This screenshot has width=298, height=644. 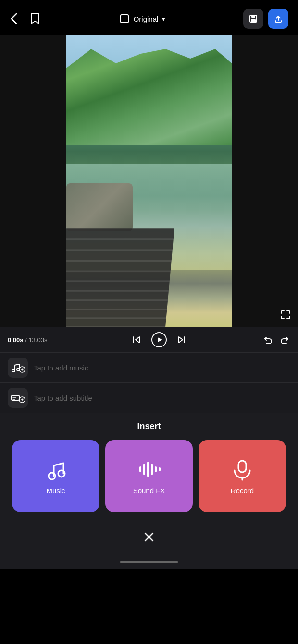 What do you see at coordinates (61, 368) in the screenshot?
I see `music-placeholder: Tap to add music` at bounding box center [61, 368].